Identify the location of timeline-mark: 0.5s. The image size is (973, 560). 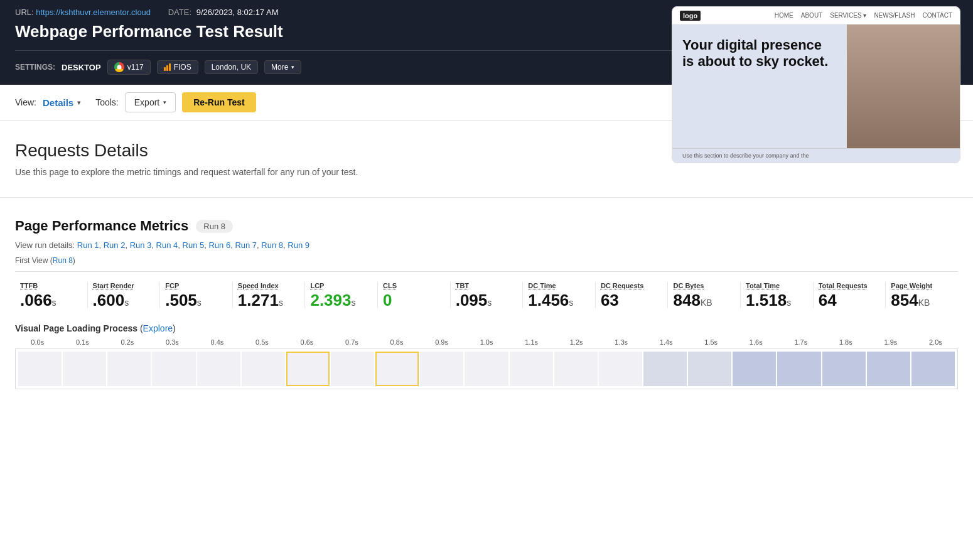
(262, 342).